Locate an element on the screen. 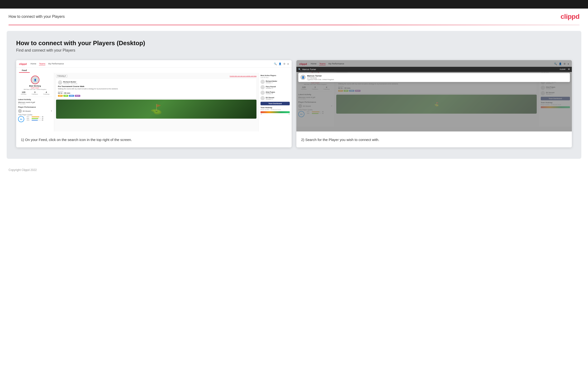 The width and height of the screenshot is (588, 368). sr-club: Cypress Point Club, United Kingdom is located at coordinates (321, 79).